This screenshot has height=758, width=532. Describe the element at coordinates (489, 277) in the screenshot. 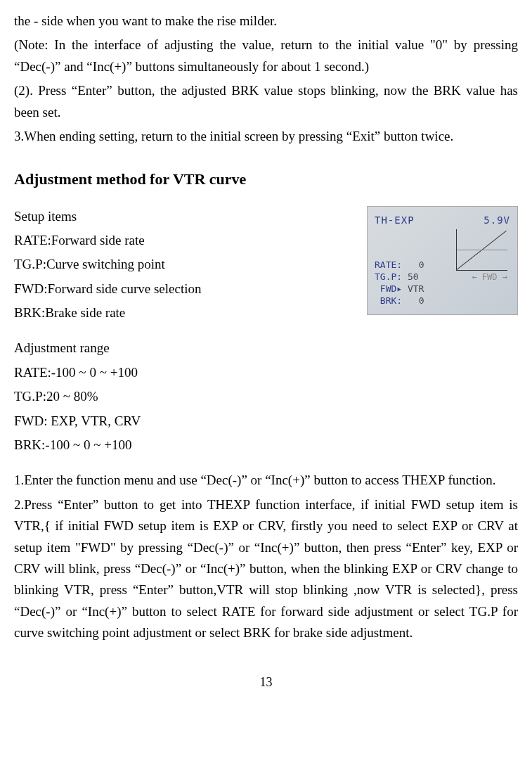

I see `fwd-side-label: ← FWD →` at that location.